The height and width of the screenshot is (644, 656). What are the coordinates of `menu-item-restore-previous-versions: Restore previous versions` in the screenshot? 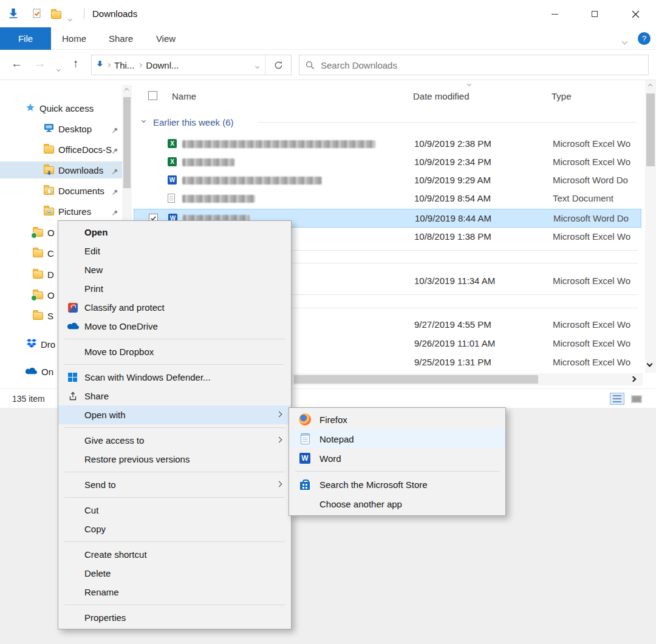 It's located at (175, 459).